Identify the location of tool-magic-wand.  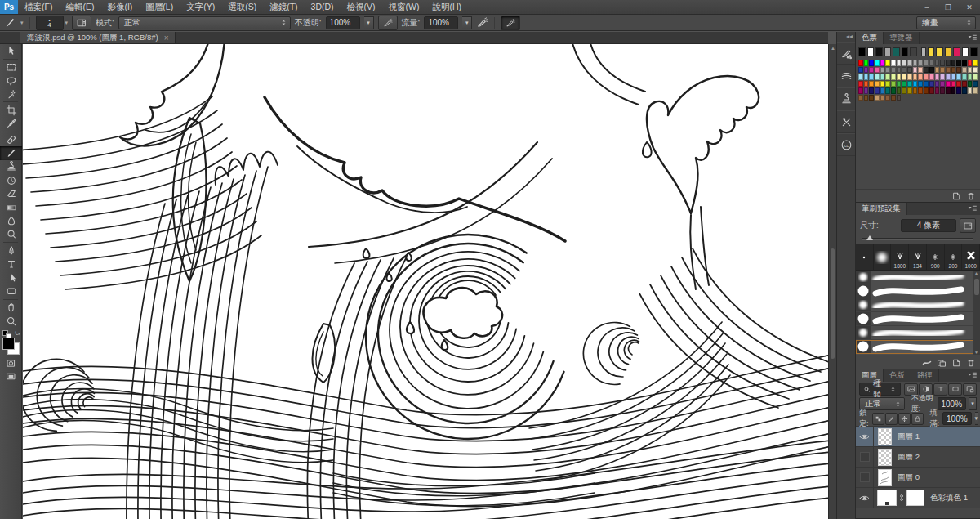
(11, 95).